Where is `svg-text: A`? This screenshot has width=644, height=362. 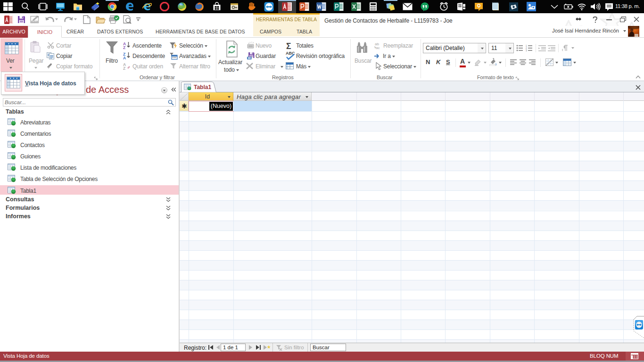 svg-text: A is located at coordinates (124, 58).